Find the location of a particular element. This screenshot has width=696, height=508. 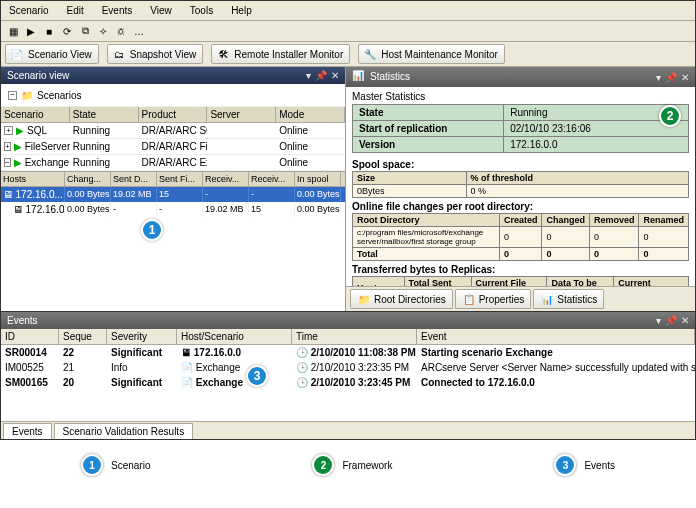

menubar: Scenario Edit Events View Tools Help is located at coordinates (348, 11).